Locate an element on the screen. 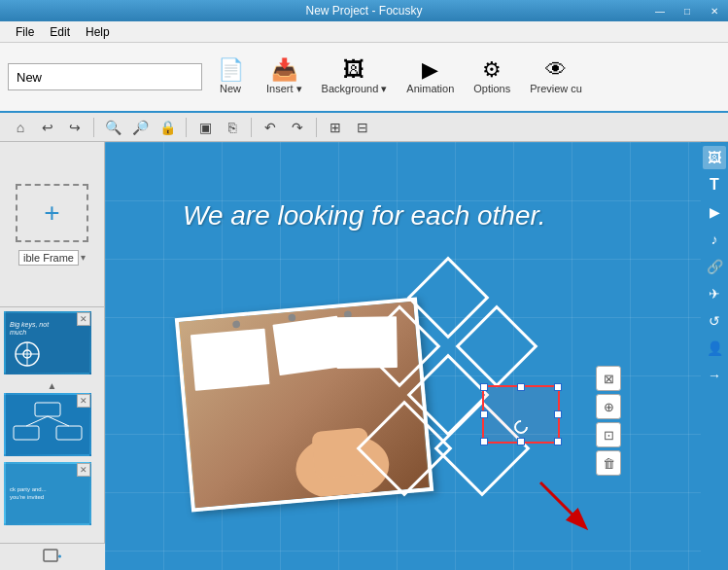 The width and height of the screenshot is (728, 570). animation-icon: ▶ is located at coordinates (430, 70).